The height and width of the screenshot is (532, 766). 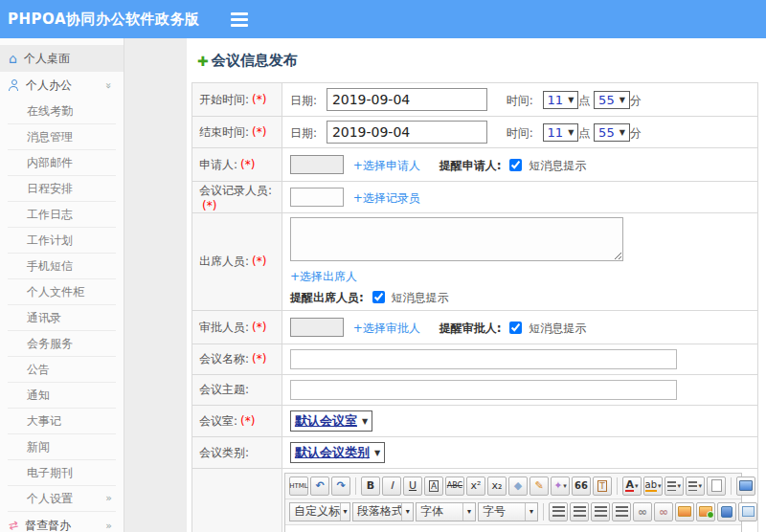 What do you see at coordinates (224, 100) in the screenshot?
I see `start-time-label: 开始时间:` at bounding box center [224, 100].